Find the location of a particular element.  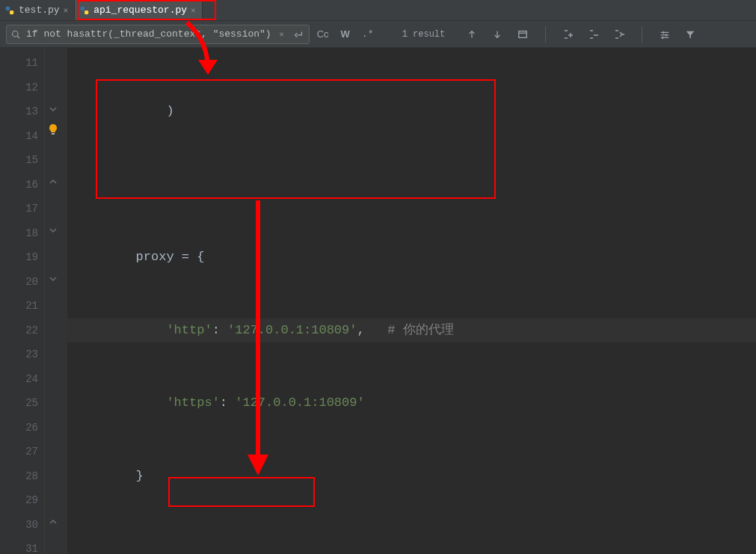

code-line: ) is located at coordinates (411, 112).